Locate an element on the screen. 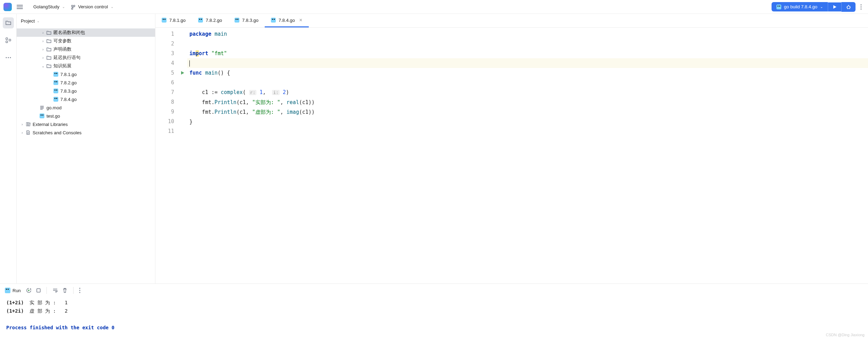  line-gutter: 1234567891011 is located at coordinates (167, 155).